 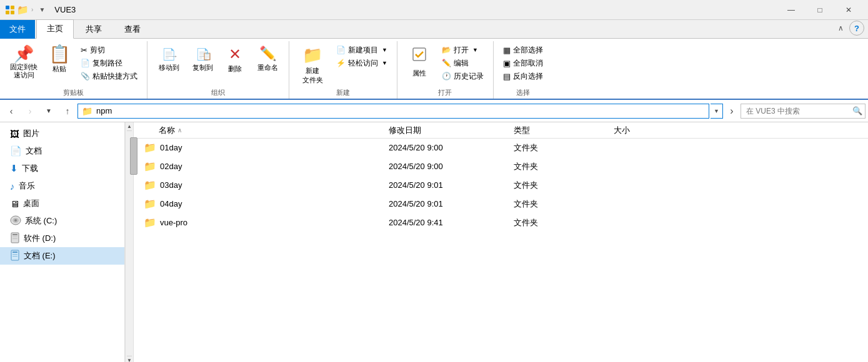 I want to click on address-text: npm, so click(x=104, y=111).